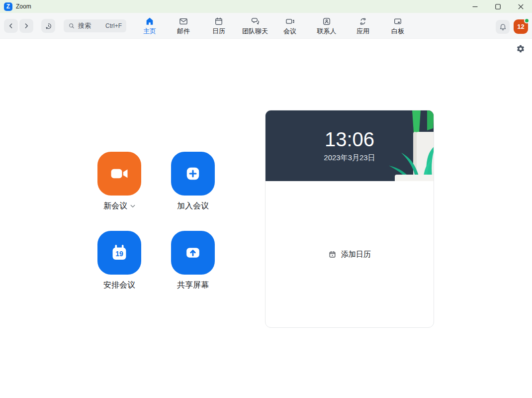 This screenshot has width=532, height=398. I want to click on new-meeting-action: 新会议, so click(119, 182).